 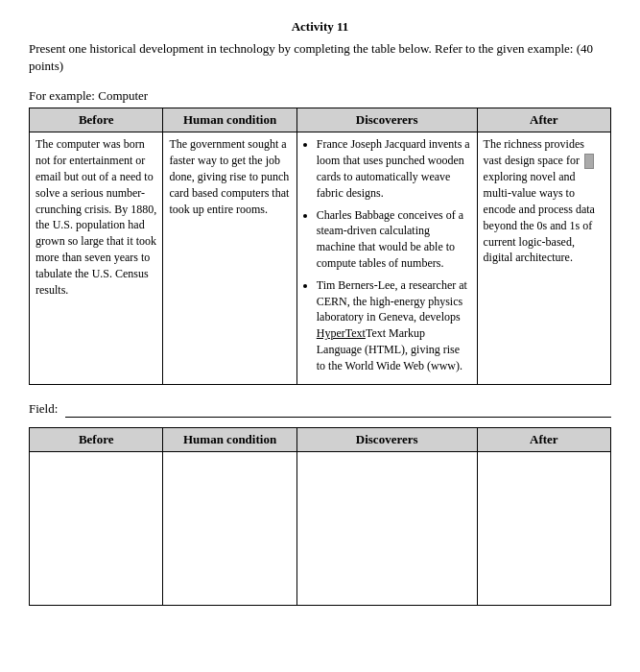 What do you see at coordinates (543, 121) in the screenshot?
I see `header-after: After` at bounding box center [543, 121].